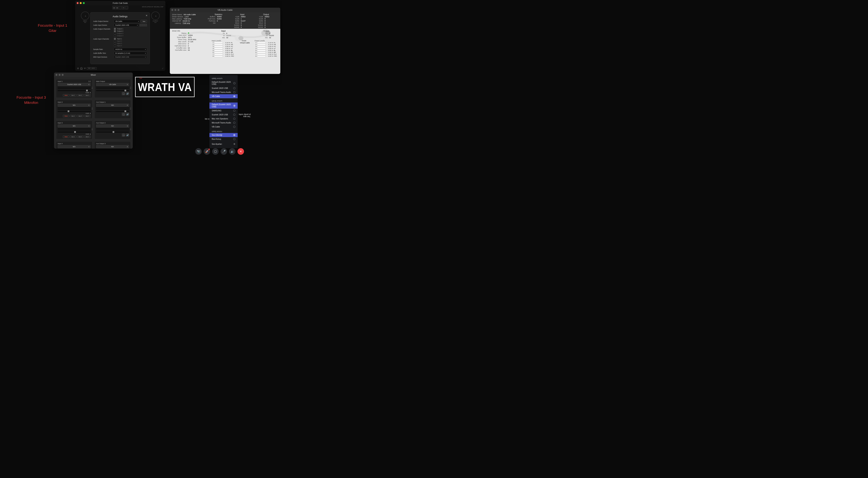  I want to click on fortin-titlebar: Fortin Cali Suite, so click(120, 3).